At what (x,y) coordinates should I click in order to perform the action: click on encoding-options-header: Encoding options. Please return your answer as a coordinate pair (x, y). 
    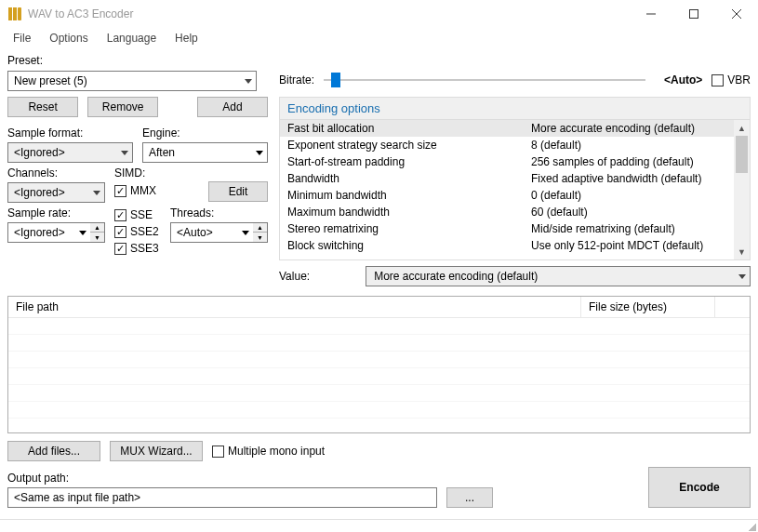
    Looking at the image, I should click on (515, 108).